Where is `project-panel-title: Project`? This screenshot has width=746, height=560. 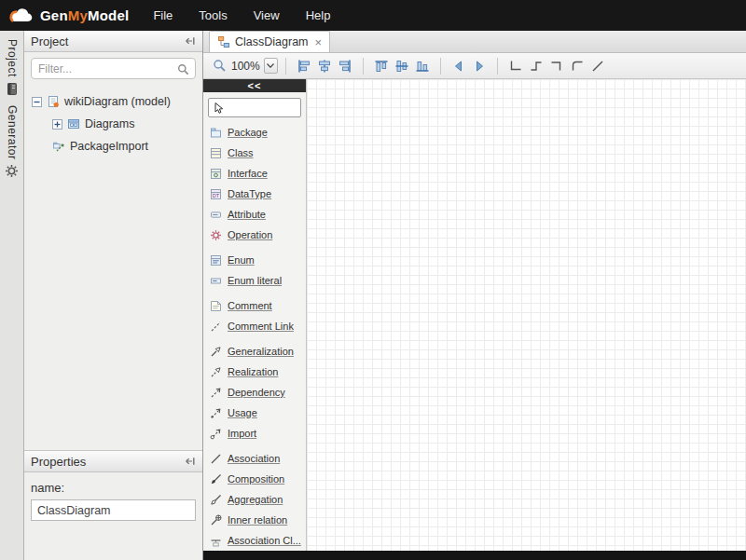
project-panel-title: Project is located at coordinates (108, 41).